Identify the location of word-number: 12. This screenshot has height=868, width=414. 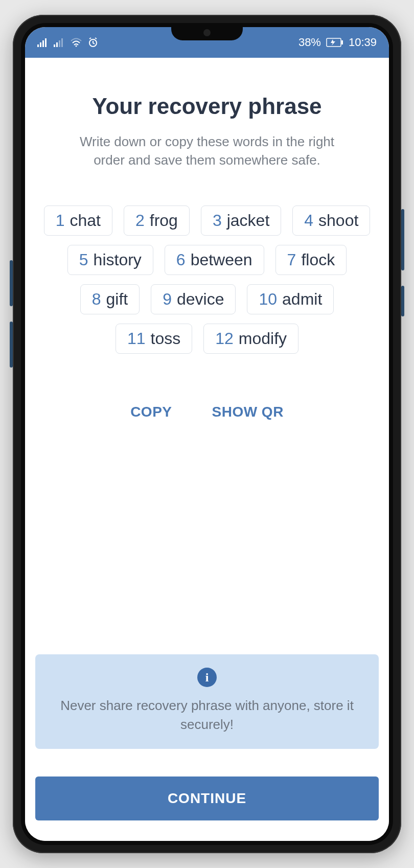
(224, 338).